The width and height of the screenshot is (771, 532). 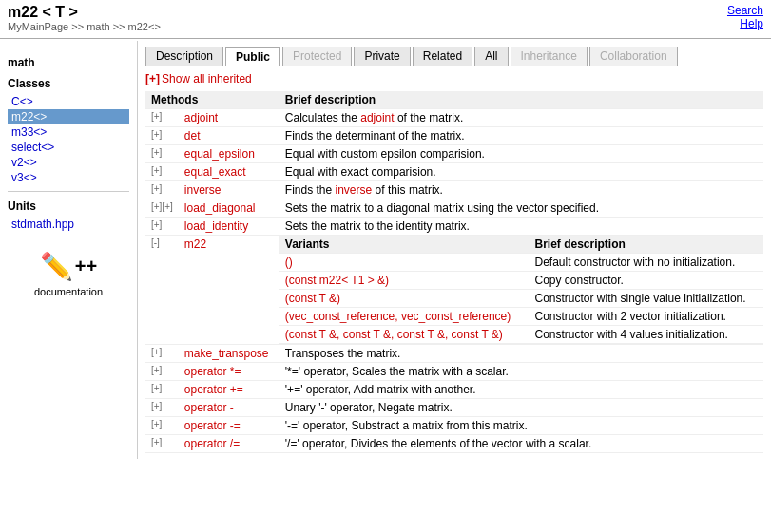 I want to click on search-link: Search, so click(x=745, y=10).